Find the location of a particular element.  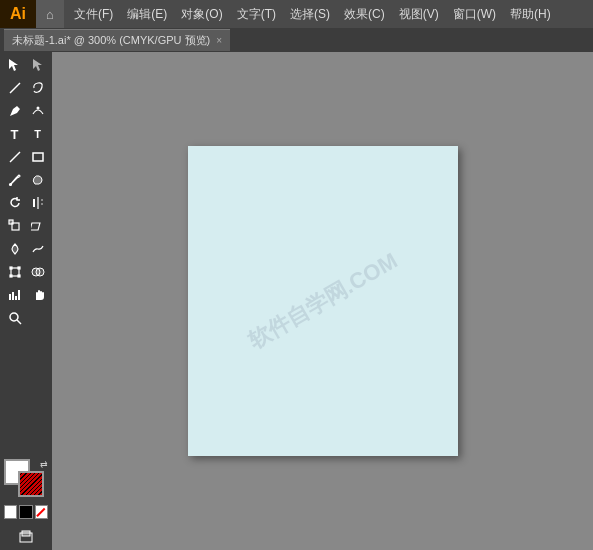

color-fill-white is located at coordinates (10, 512).